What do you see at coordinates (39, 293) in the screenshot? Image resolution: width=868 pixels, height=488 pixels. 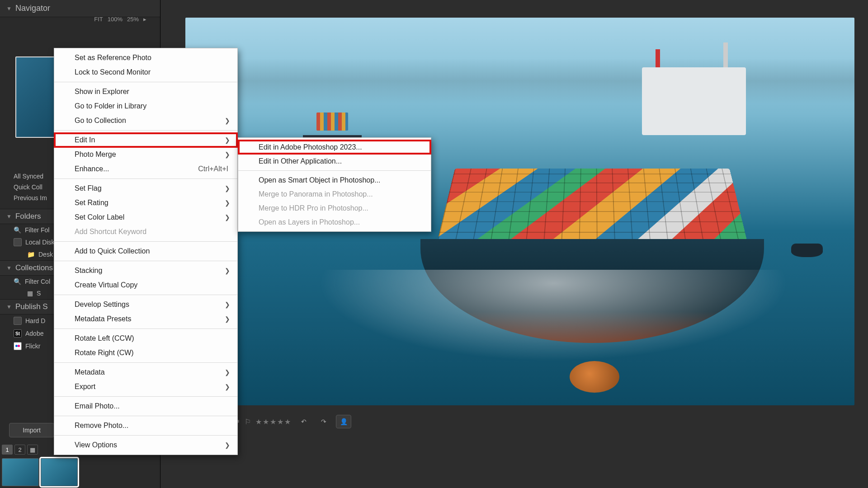 I see `collection-label: S` at bounding box center [39, 293].